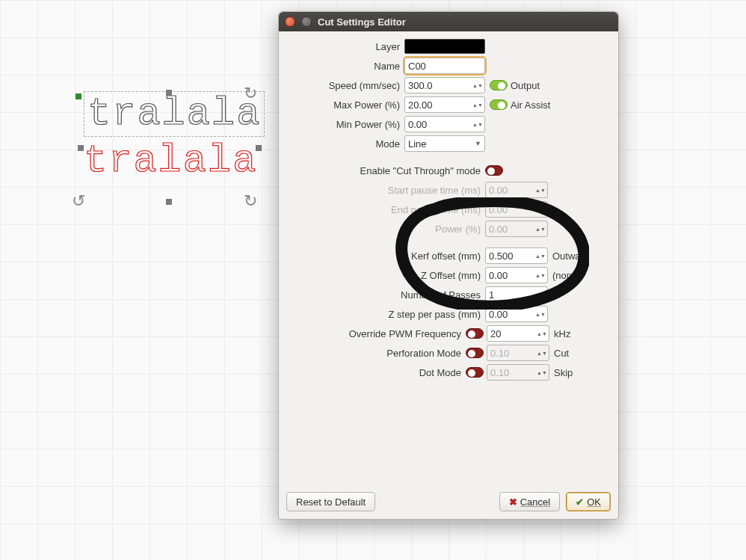 This screenshot has height=560, width=746. What do you see at coordinates (529, 502) in the screenshot?
I see `cancel-button: ✖ Cancel` at bounding box center [529, 502].